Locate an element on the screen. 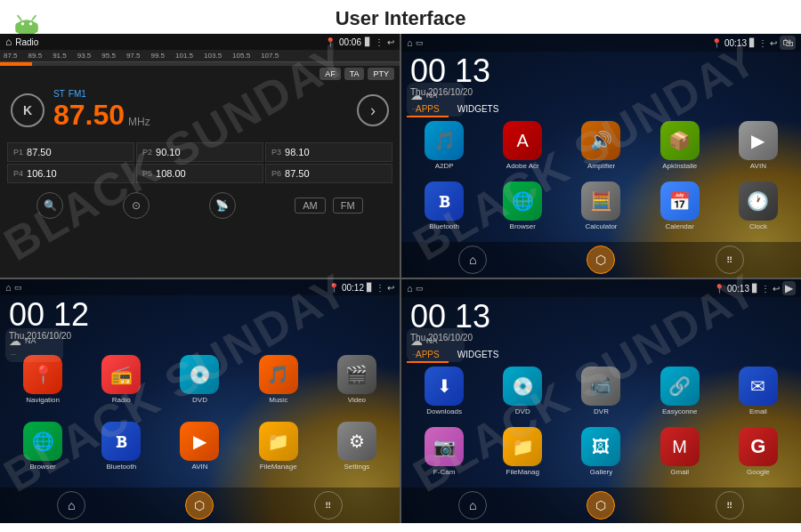 This screenshot has height=532, width=801. app-settings: ⚙ Settings is located at coordinates (357, 454).